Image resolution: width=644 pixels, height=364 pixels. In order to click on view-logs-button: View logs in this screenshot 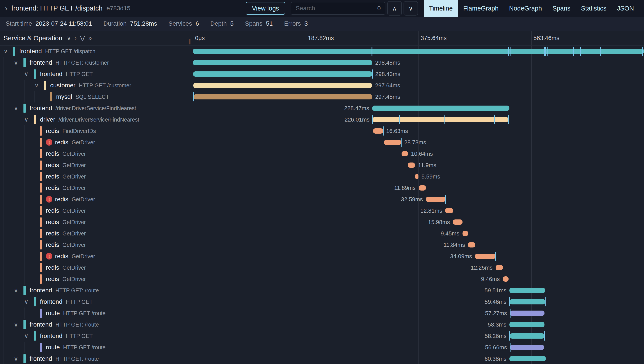, I will do `click(265, 8)`.